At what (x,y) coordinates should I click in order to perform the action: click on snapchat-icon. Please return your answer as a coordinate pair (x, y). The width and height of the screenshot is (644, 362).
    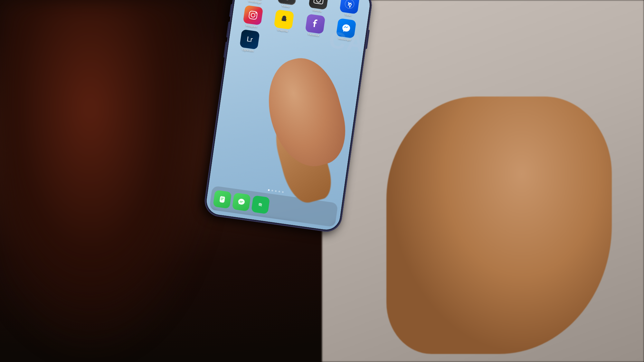
    Looking at the image, I should click on (284, 19).